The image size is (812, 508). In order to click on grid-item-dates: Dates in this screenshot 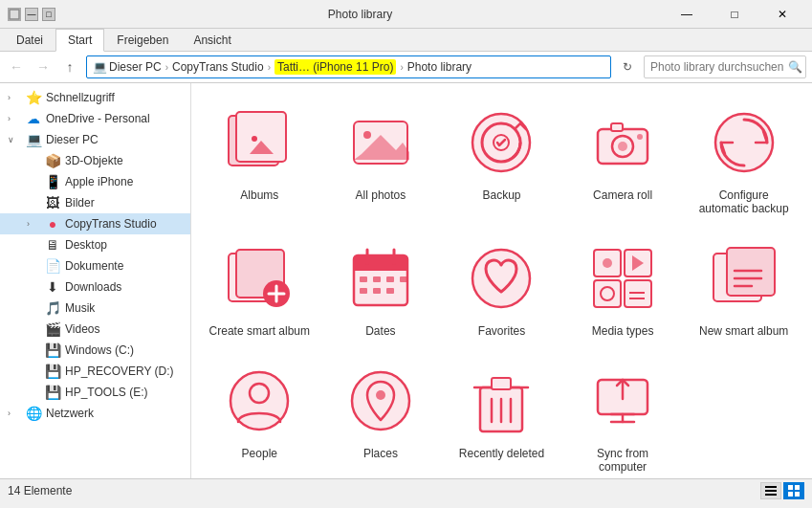, I will do `click(381, 288)`.